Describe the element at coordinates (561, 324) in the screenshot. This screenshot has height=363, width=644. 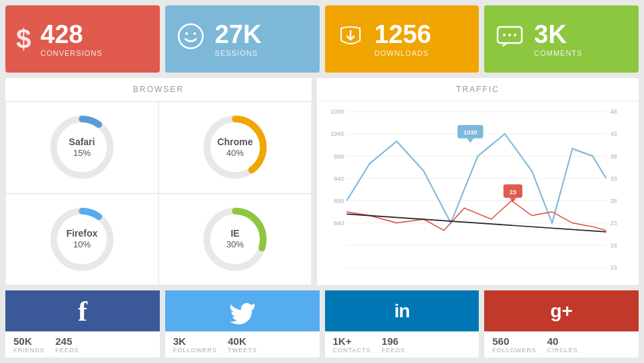
I see `social-card-googleplus: g+ 560 FOLLOWERS 40 CIRCLES` at that location.